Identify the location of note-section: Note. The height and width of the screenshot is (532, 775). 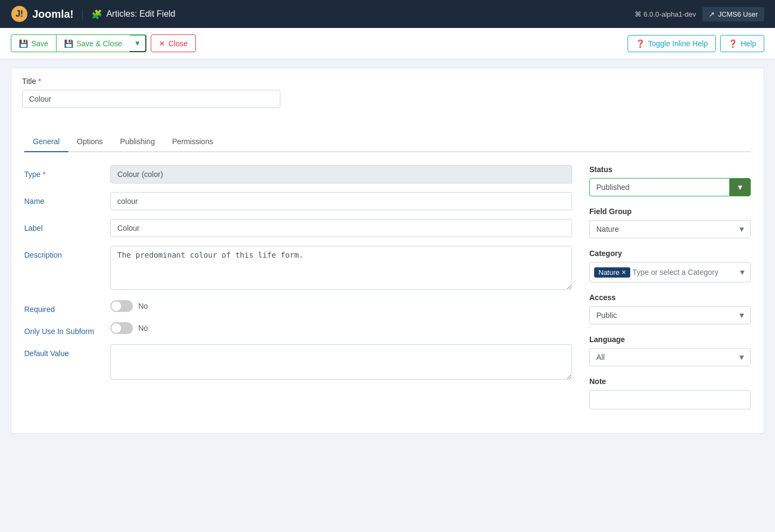
(670, 393).